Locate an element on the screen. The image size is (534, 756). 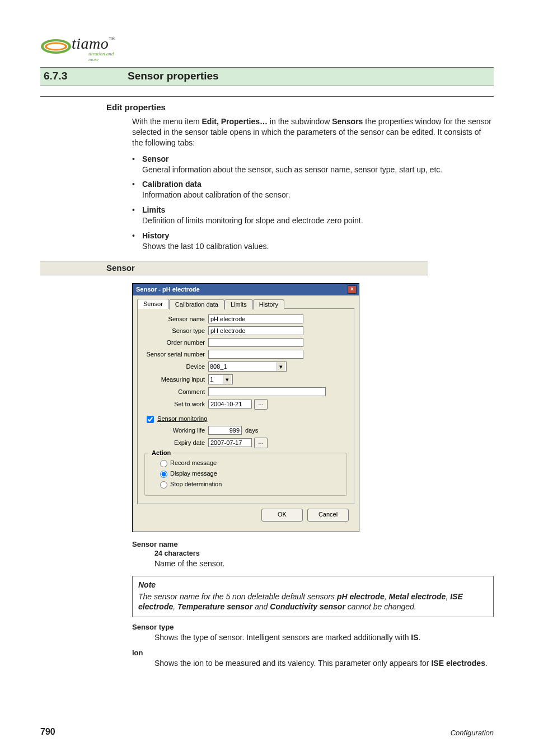
is-marker: IS is located at coordinates (414, 637).